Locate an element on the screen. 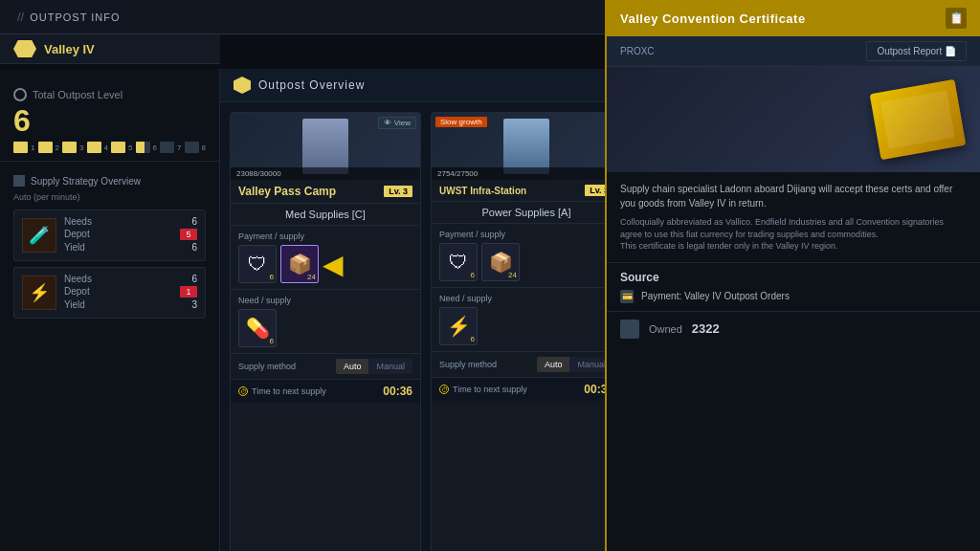 The width and height of the screenshot is (980, 551). card-title-row-valley: Valley Pass Camp Lv. 3 is located at coordinates (325, 191).